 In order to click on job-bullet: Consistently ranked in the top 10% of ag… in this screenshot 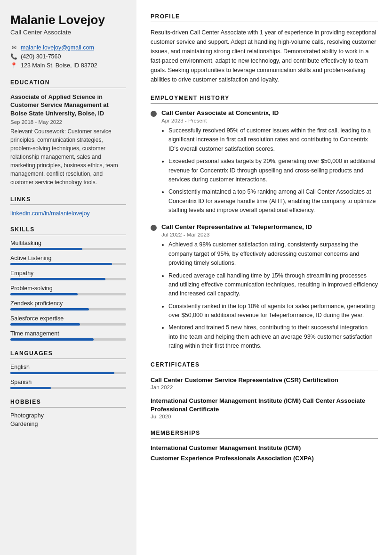, I will do `click(273, 311)`.